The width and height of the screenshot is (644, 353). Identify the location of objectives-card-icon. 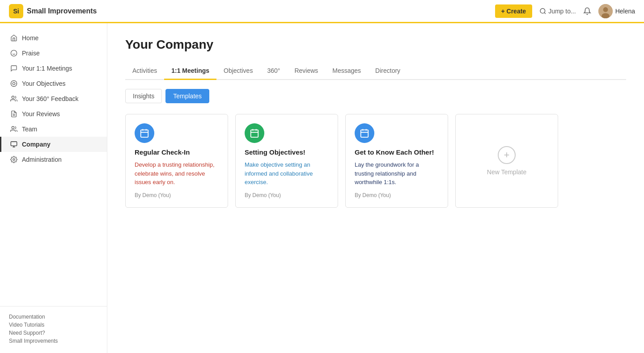
(254, 133).